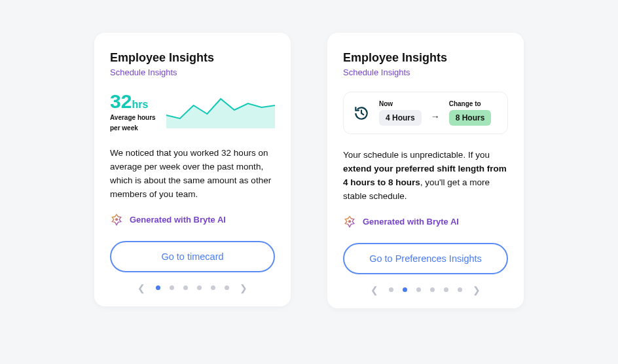 This screenshot has width=618, height=364. Describe the element at coordinates (401, 118) in the screenshot. I see `now-value: 4 Hours` at that location.